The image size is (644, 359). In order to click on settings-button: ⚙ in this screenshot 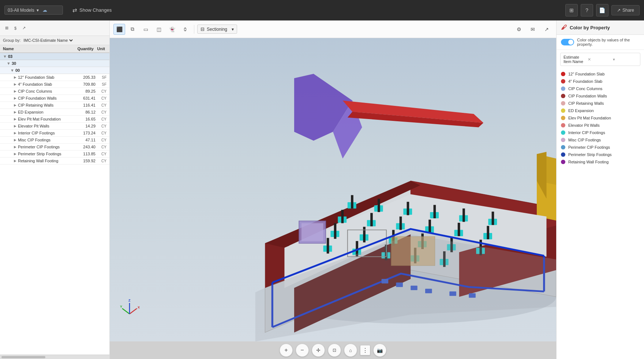, I will do `click(519, 29)`.